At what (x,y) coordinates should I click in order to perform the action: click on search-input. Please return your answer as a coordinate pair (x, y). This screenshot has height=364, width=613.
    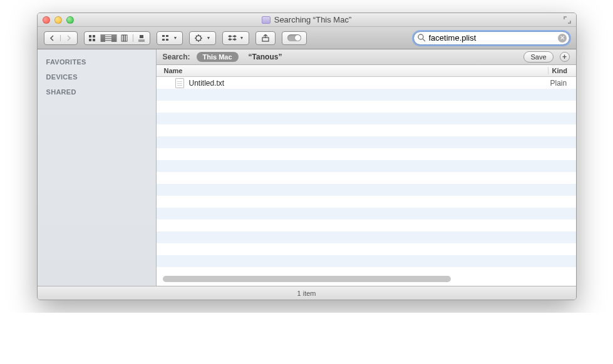
    Looking at the image, I should click on (492, 38).